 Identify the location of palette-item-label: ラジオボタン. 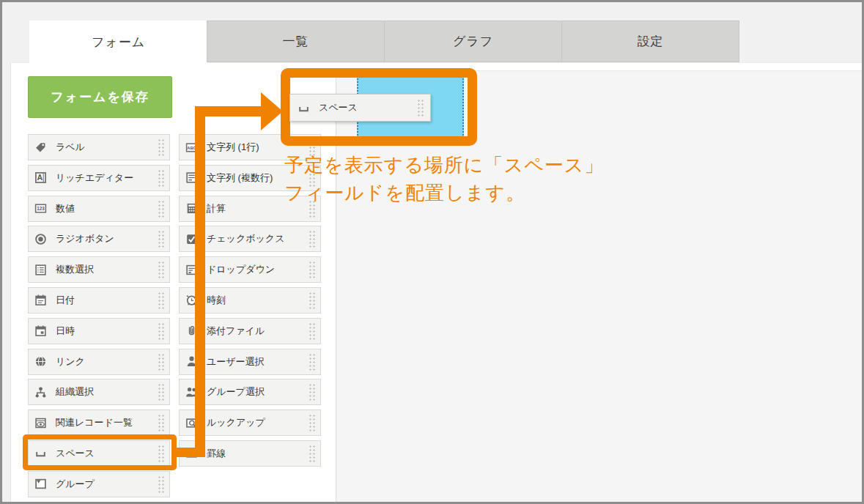
(107, 239).